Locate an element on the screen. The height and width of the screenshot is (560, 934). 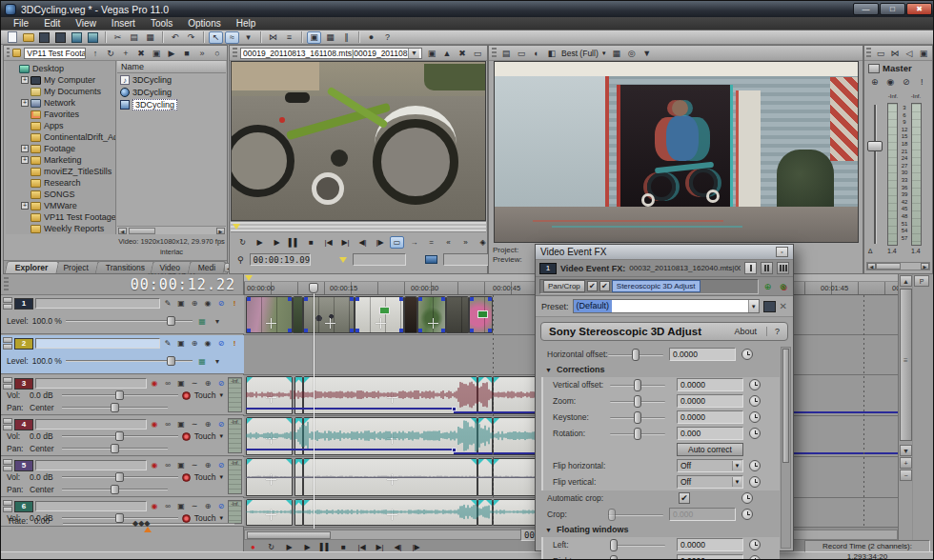
fit-to-window-button: = is located at coordinates (431, 242).